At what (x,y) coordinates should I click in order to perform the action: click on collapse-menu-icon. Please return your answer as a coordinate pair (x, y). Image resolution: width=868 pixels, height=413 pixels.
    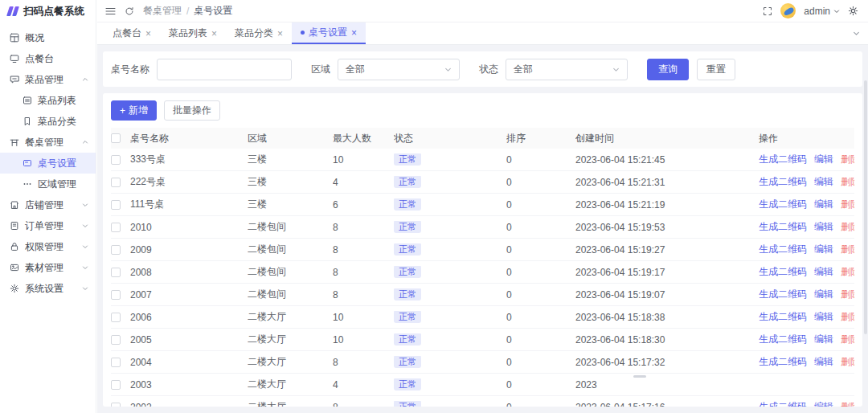
    Looking at the image, I should click on (111, 11).